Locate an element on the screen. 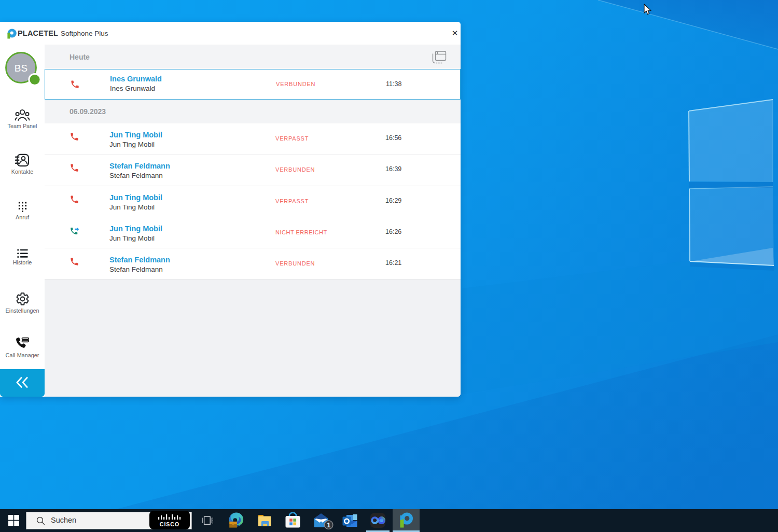  svg-text: BS is located at coordinates (21, 68).